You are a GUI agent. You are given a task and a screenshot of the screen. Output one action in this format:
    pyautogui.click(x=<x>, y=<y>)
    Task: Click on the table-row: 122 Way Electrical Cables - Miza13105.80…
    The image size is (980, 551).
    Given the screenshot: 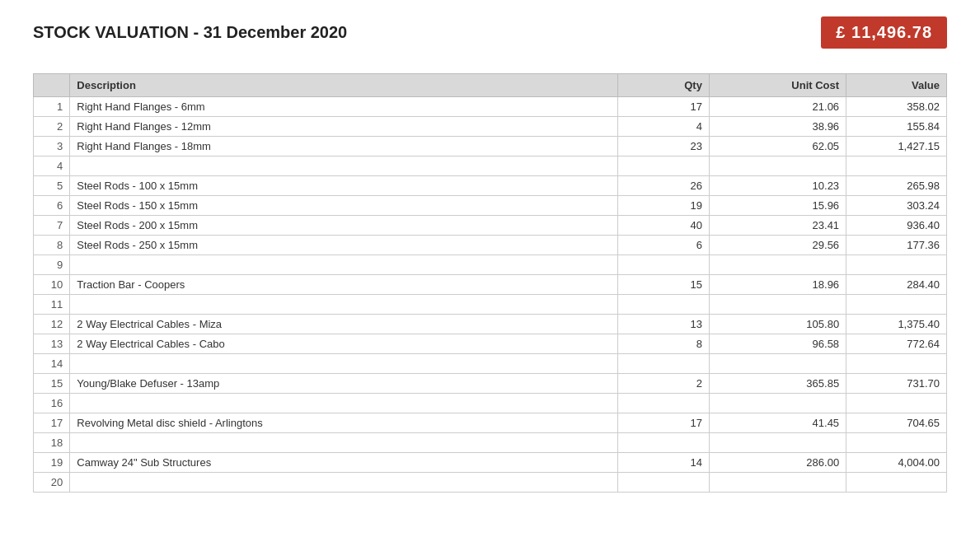 What is the action you would take?
    pyautogui.click(x=490, y=325)
    